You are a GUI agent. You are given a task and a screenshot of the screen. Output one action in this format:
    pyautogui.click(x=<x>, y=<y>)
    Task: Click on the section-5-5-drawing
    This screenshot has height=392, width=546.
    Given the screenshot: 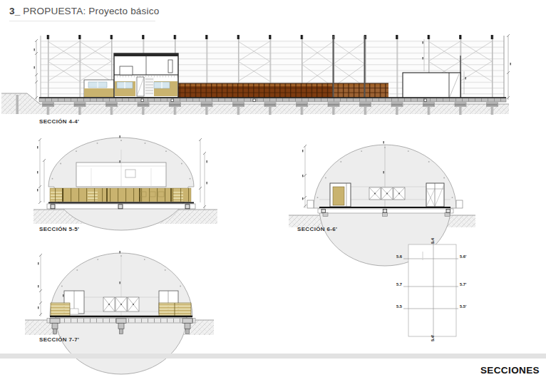 What is the action you would take?
    pyautogui.click(x=125, y=182)
    